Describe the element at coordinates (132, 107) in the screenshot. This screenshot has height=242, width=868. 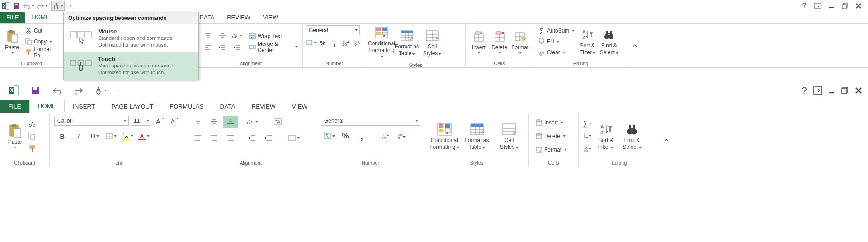
I see `tab-page-layout: PAGE LAYOUT` at that location.